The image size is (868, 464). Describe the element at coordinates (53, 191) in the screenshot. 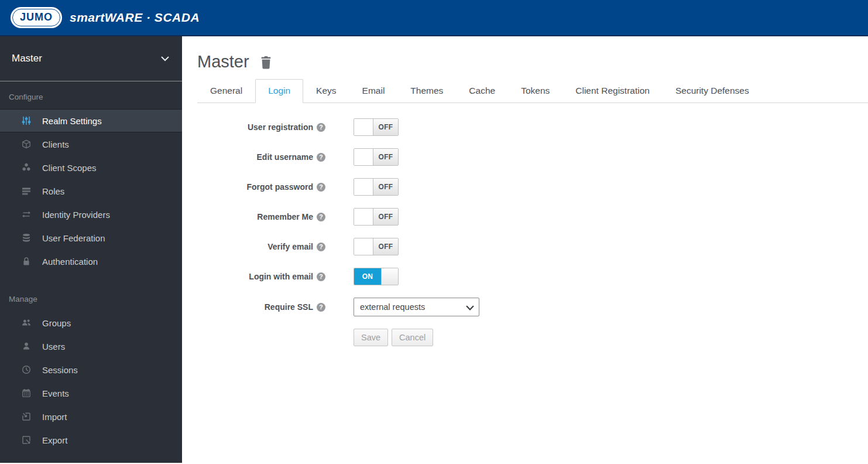

I see `sidebar-item-label: Roles` at that location.